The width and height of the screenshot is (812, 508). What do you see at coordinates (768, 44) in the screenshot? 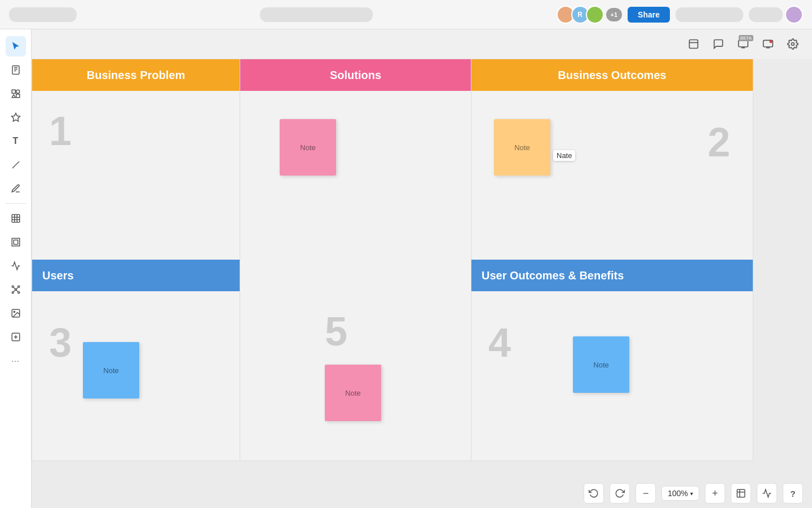
I see `share-screen-icon-btn` at bounding box center [768, 44].